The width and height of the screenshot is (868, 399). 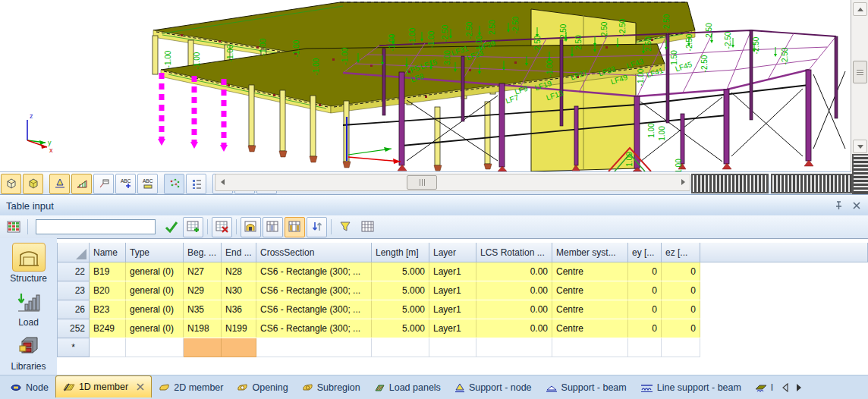 What do you see at coordinates (785, 388) in the screenshot?
I see `tab-scroll-left-icon` at bounding box center [785, 388].